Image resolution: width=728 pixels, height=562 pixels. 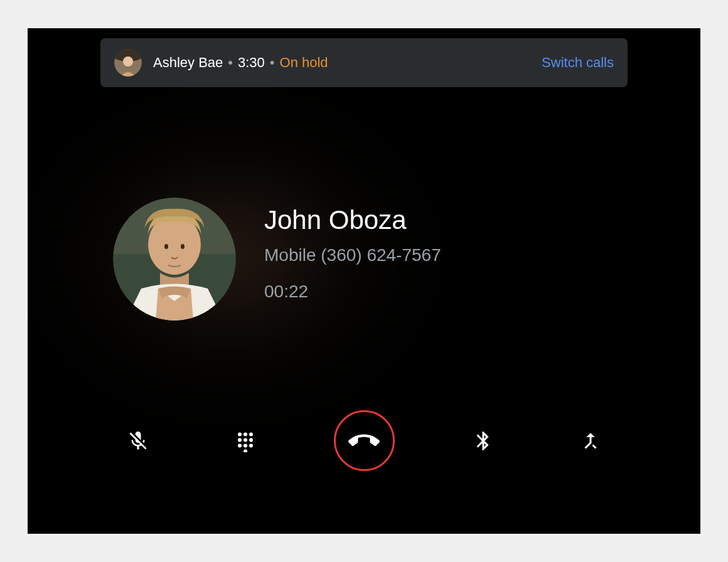 I want to click on caller-text-block: John Oboza Mobile (360) 624-7567 00:22, so click(x=353, y=250).